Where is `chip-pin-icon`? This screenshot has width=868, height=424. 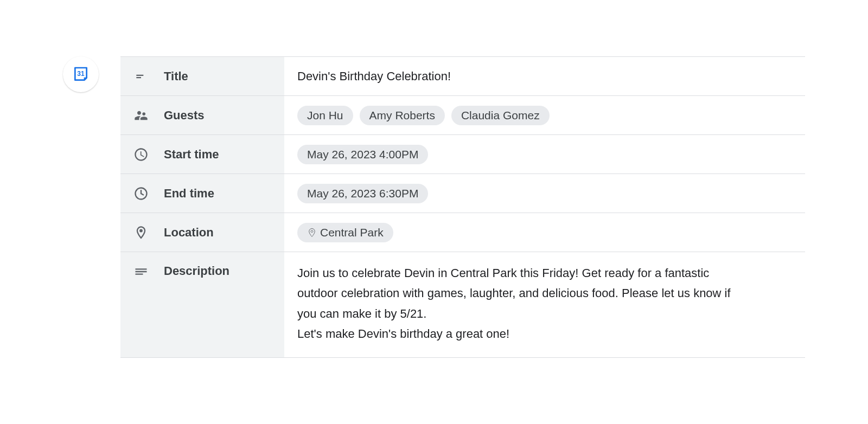
chip-pin-icon is located at coordinates (312, 233).